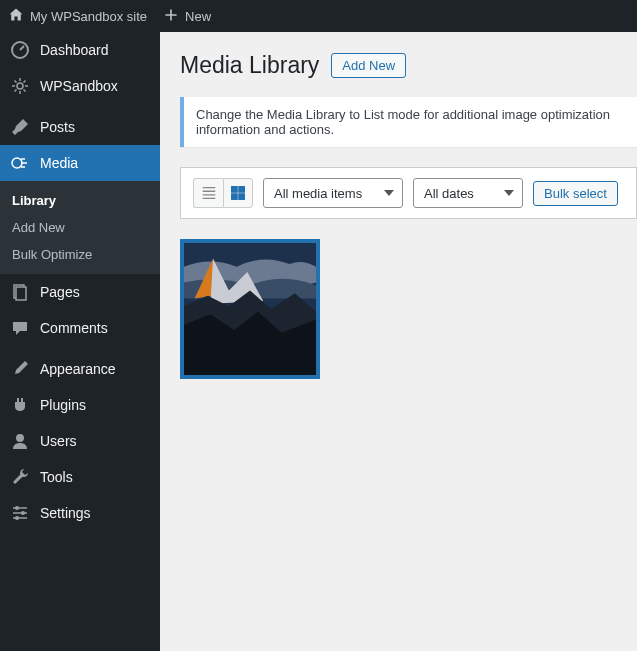 The width and height of the screenshot is (637, 651). Describe the element at coordinates (80, 513) in the screenshot. I see `sidebar-item-settings: Settings` at that location.